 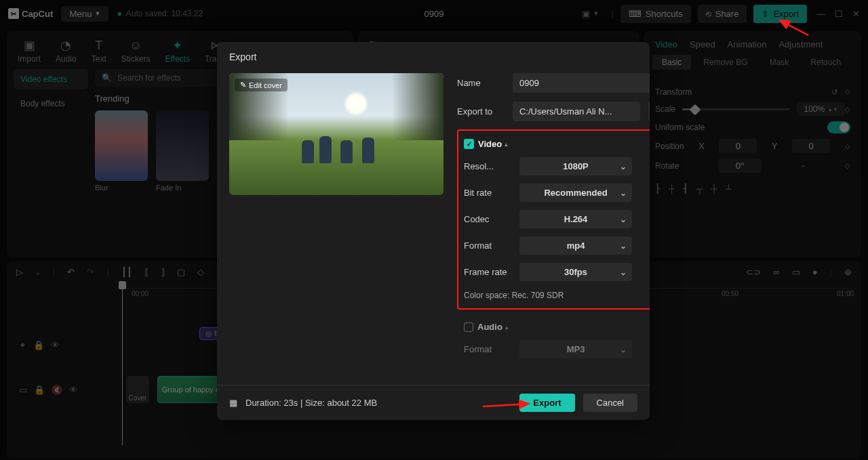 I want to click on colorspace-info: Color space: Rec. 709 SDR, so click(x=557, y=295).